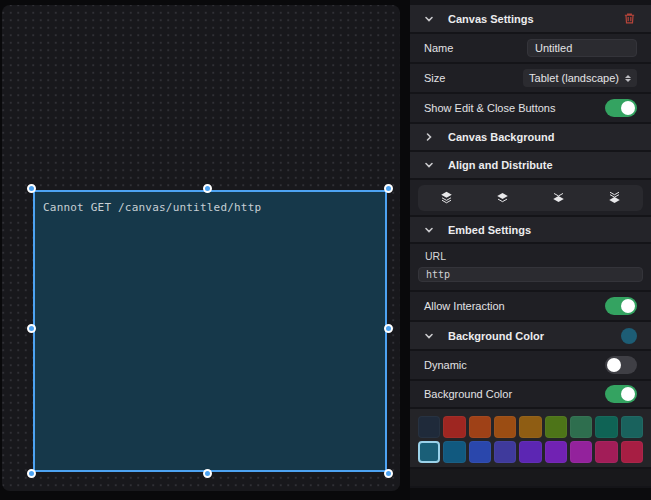 This screenshot has height=500, width=651. Describe the element at coordinates (615, 198) in the screenshot. I see `send-to-back-button` at that location.